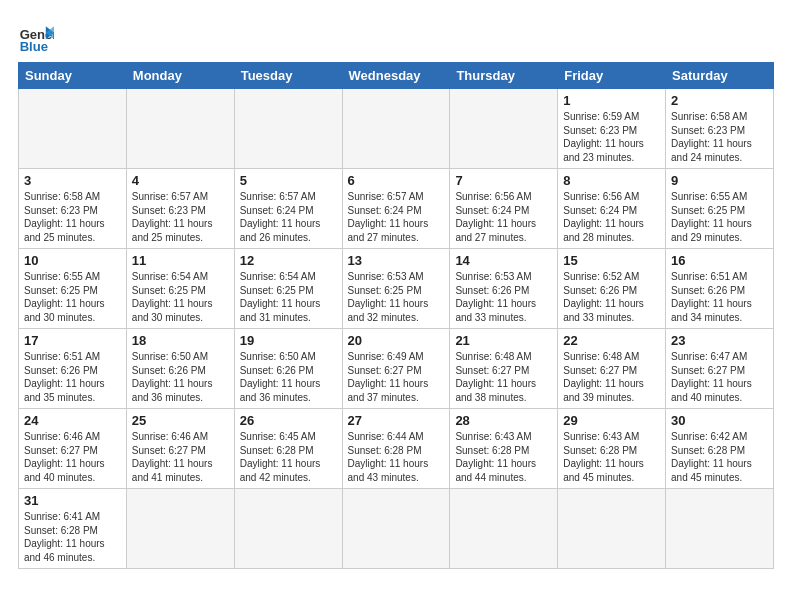 The image size is (792, 612). I want to click on day-number: 20, so click(396, 340).